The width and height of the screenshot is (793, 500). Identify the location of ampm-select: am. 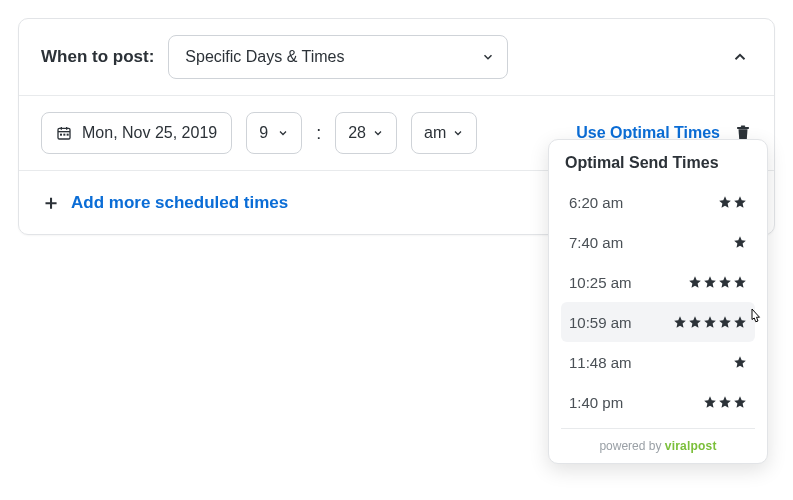
(444, 133).